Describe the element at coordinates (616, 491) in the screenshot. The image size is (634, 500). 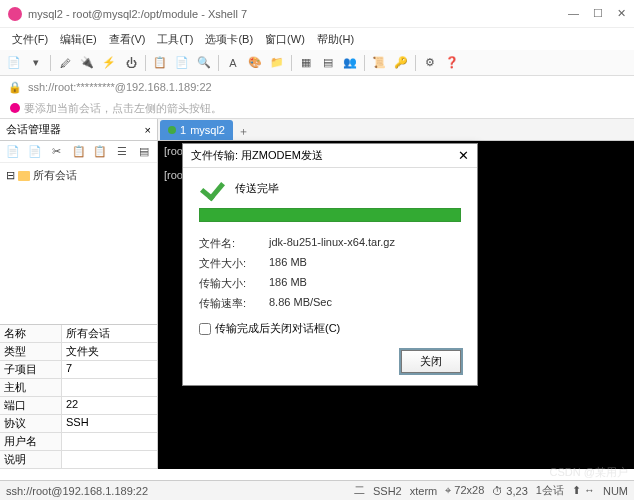
I see `status-num: NUM` at that location.